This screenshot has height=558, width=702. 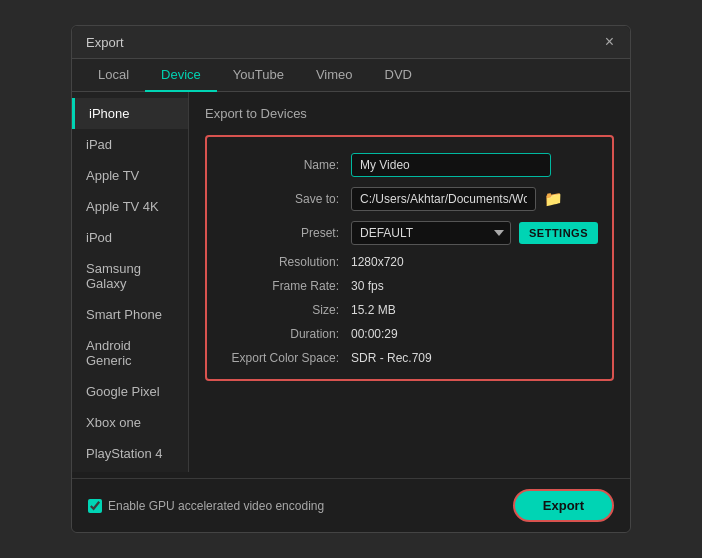 What do you see at coordinates (410, 358) in the screenshot?
I see `color-space-row: Export Color Space: SDR - Rec.709` at bounding box center [410, 358].